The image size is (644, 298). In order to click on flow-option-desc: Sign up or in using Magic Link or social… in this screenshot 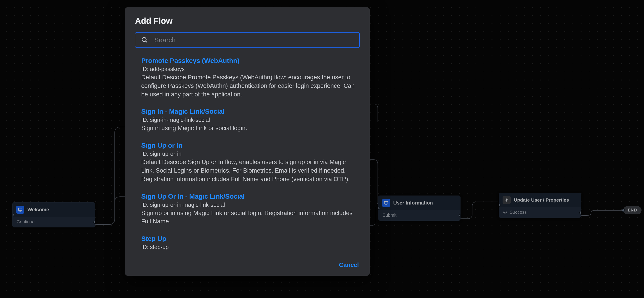, I will do `click(250, 218)`.